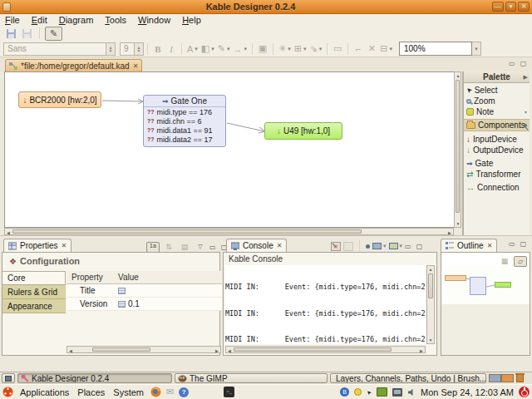  Describe the element at coordinates (185, 101) in the screenshot. I see `gate-node-header: ⇒ Gate One` at that location.